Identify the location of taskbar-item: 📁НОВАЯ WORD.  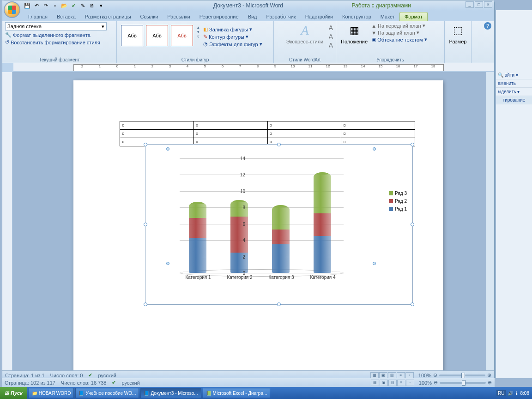
(52, 393).